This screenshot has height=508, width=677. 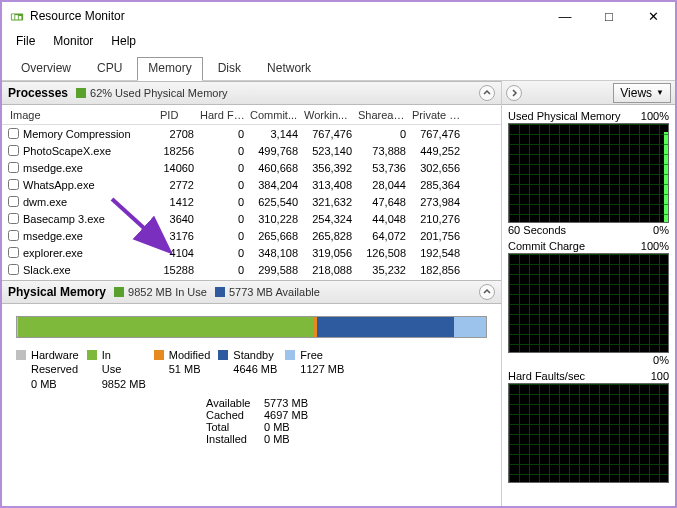 I want to click on chevron-right-icon, so click(x=514, y=93).